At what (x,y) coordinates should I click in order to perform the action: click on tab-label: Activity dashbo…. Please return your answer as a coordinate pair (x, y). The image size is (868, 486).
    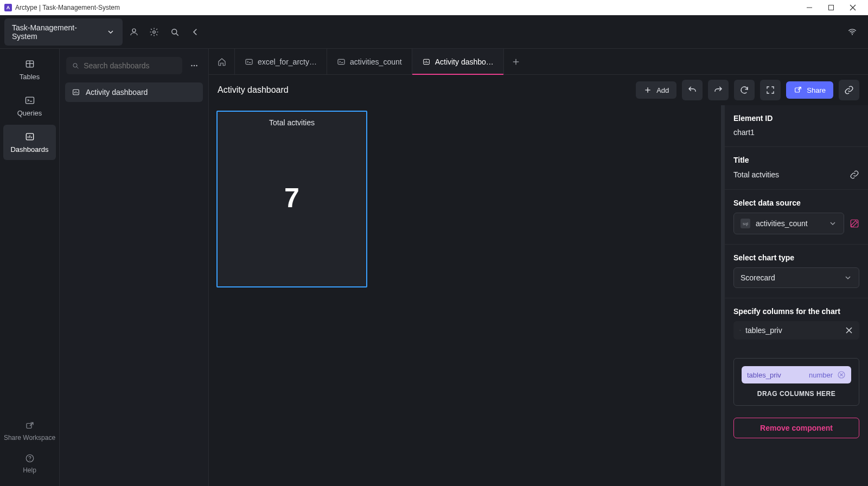
    Looking at the image, I should click on (464, 62).